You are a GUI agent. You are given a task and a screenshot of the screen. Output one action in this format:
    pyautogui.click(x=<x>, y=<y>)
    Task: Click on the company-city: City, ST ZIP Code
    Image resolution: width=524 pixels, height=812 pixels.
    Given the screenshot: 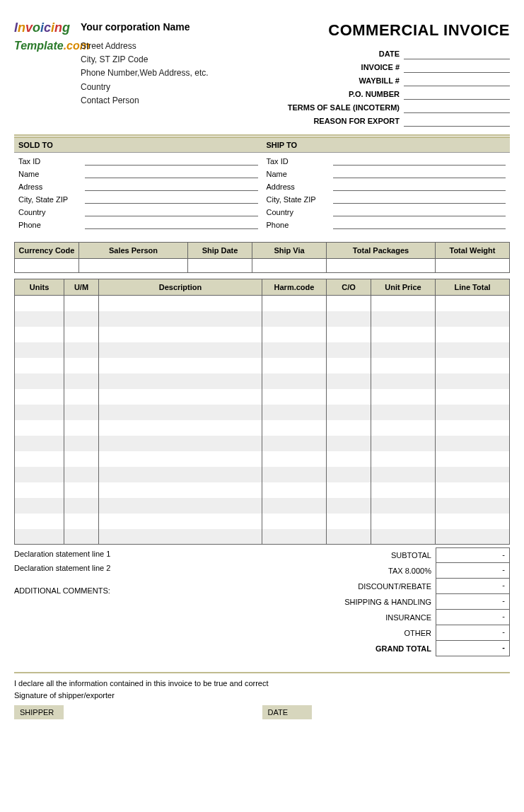 What is the action you would take?
    pyautogui.click(x=144, y=59)
    